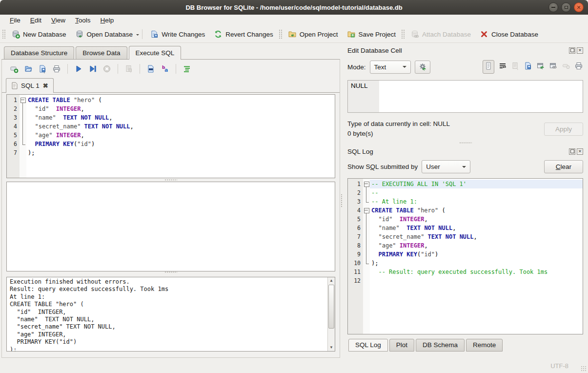 The height and width of the screenshot is (373, 588). What do you see at coordinates (357, 67) in the screenshot?
I see `mode-label: Mode:` at bounding box center [357, 67].